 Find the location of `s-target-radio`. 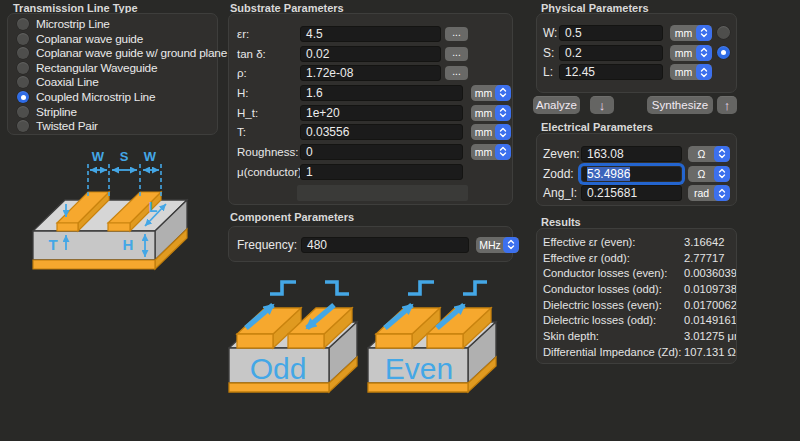

s-target-radio is located at coordinates (724, 52).